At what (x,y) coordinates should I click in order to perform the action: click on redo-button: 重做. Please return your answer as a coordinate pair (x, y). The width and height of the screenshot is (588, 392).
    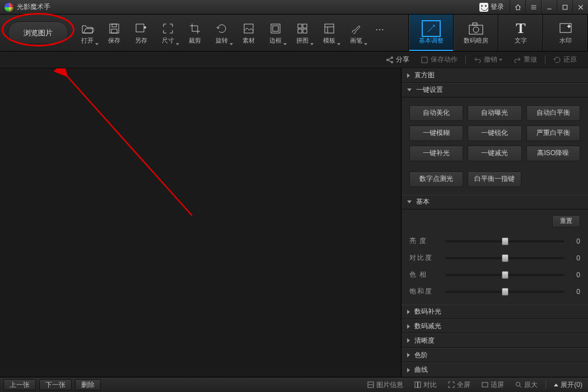
    Looking at the image, I should click on (525, 59).